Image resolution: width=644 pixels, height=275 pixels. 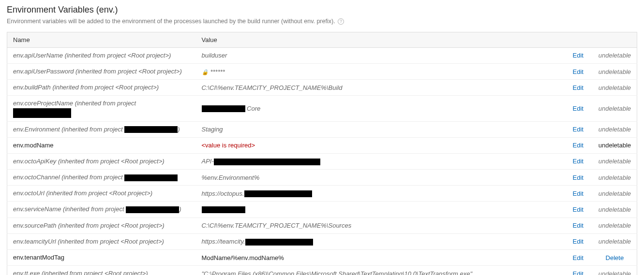 What do you see at coordinates (322, 21) in the screenshot?
I see `section-description: Environment variables will be added to t…` at bounding box center [322, 21].